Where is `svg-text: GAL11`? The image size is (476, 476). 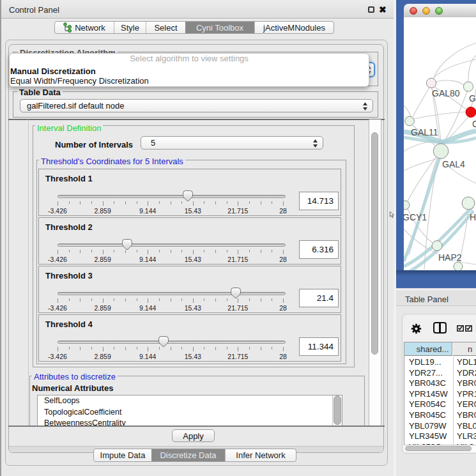
svg-text: GAL11 is located at coordinates (424, 132).